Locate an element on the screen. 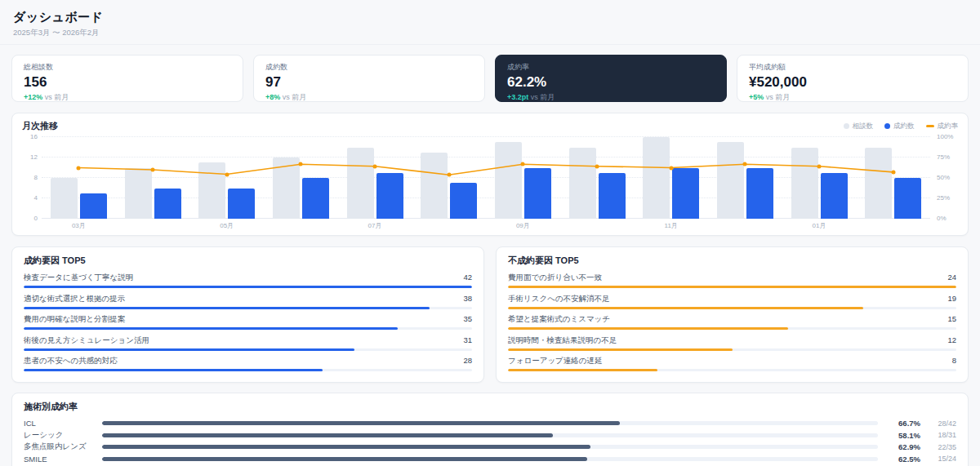 This screenshot has height=466, width=980. loss-factors-title: 不成約要因 TOP5 is located at coordinates (732, 261).